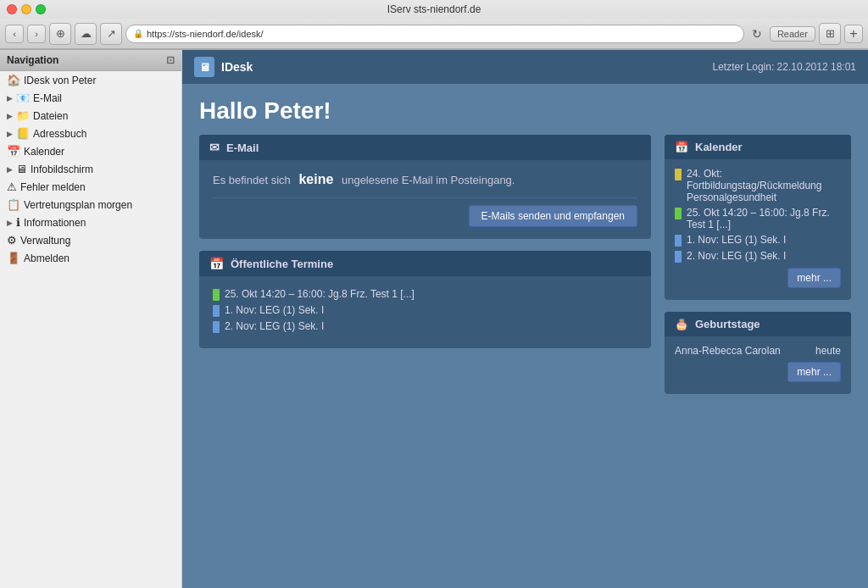  Describe the element at coordinates (828, 351) in the screenshot. I see `birthday-date: heute` at that location.